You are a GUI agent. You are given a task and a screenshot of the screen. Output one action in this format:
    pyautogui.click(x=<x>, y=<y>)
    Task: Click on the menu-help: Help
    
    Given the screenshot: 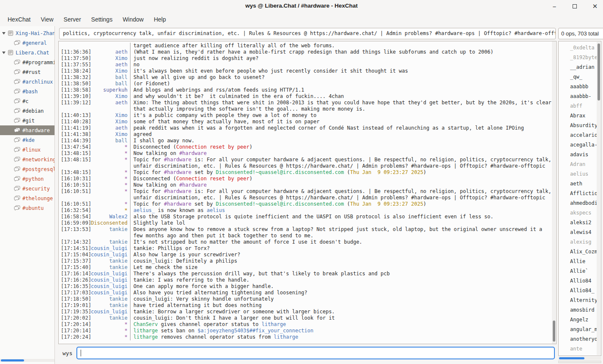 What is the action you would take?
    pyautogui.click(x=160, y=19)
    